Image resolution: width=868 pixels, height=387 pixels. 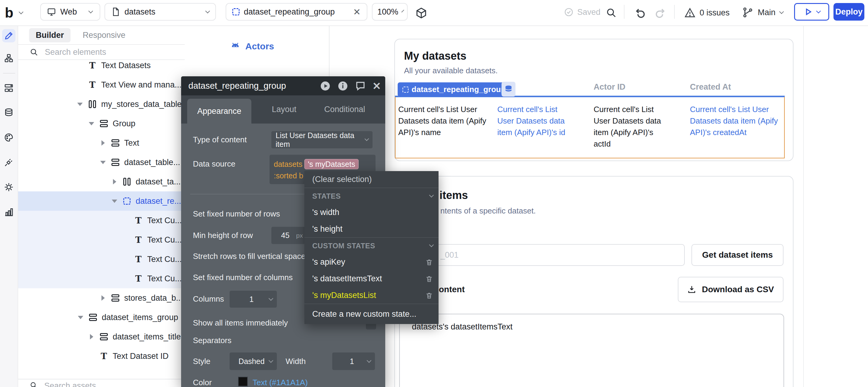 What do you see at coordinates (371, 295) in the screenshot?
I see `menu-item-mydatasetslist: 's myDatasetsList` at bounding box center [371, 295].